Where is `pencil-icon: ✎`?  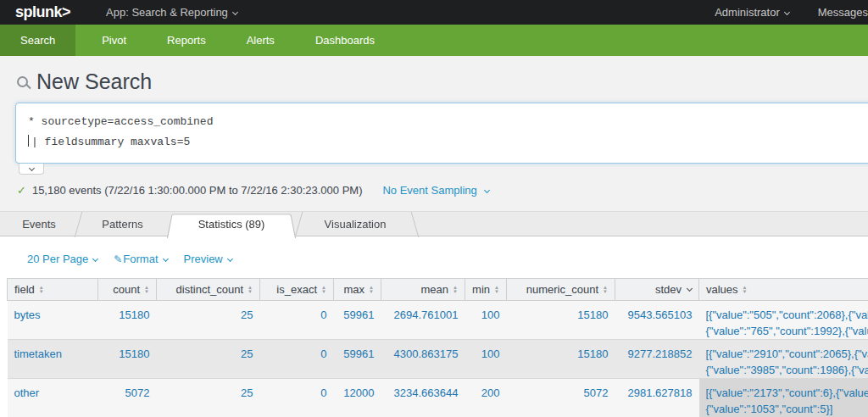 pencil-icon: ✎ is located at coordinates (118, 259).